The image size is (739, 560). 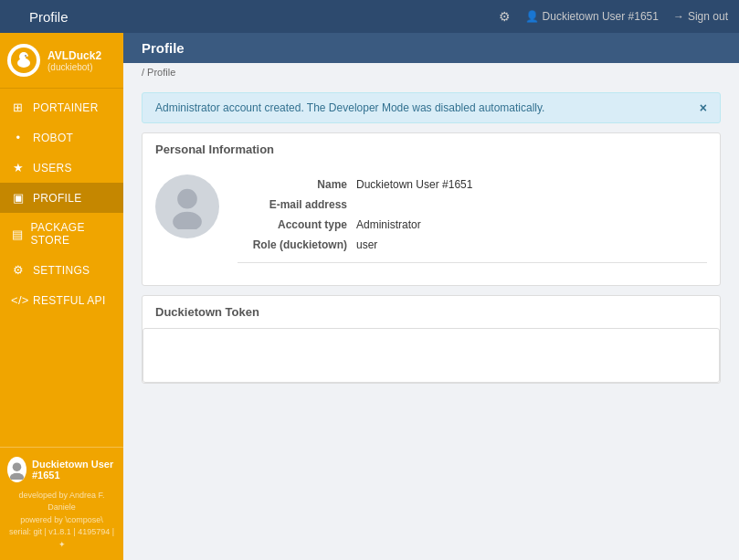 I want to click on user-icon: 👤, so click(x=532, y=16).